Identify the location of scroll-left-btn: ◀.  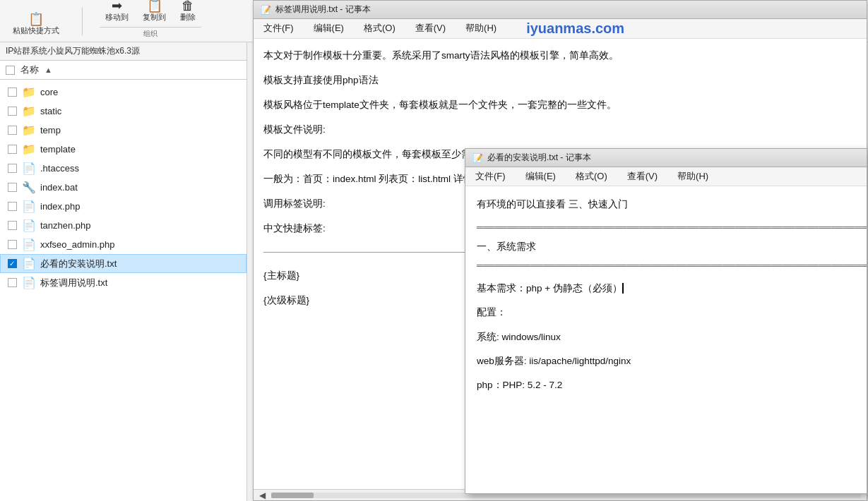
(263, 495).